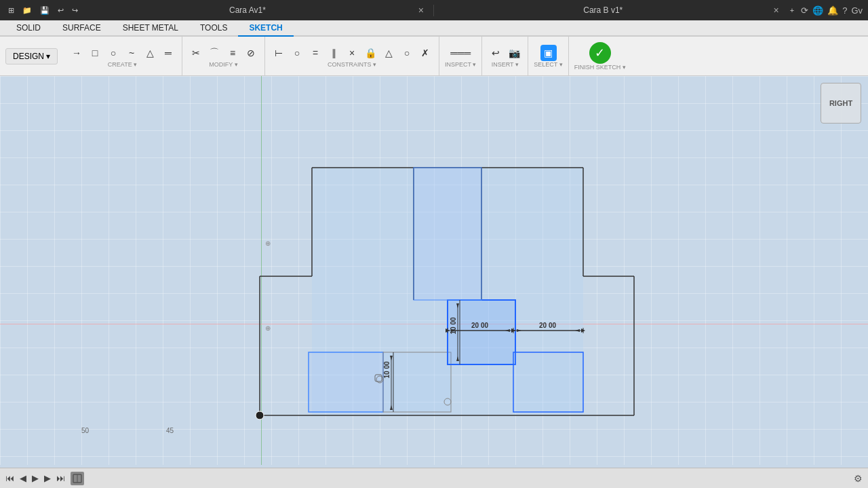 Image resolution: width=868 pixels, height=488 pixels. I want to click on play-first-button: ⏮, so click(9, 478).